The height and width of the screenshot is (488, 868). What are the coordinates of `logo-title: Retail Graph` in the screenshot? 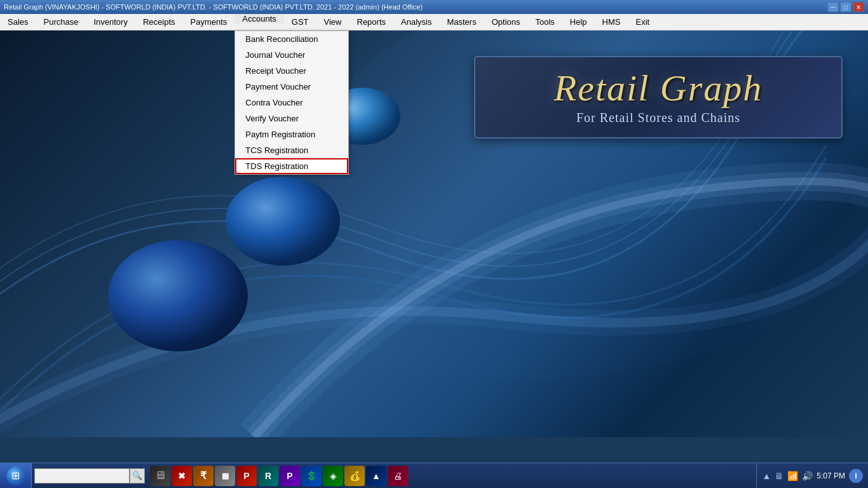 It's located at (658, 88).